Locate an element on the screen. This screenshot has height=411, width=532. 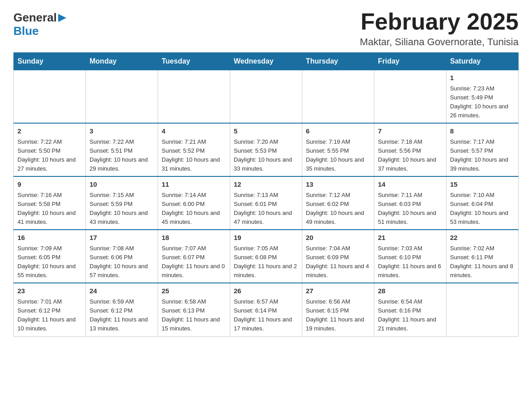
col-tuesday: Tuesday is located at coordinates (194, 62).